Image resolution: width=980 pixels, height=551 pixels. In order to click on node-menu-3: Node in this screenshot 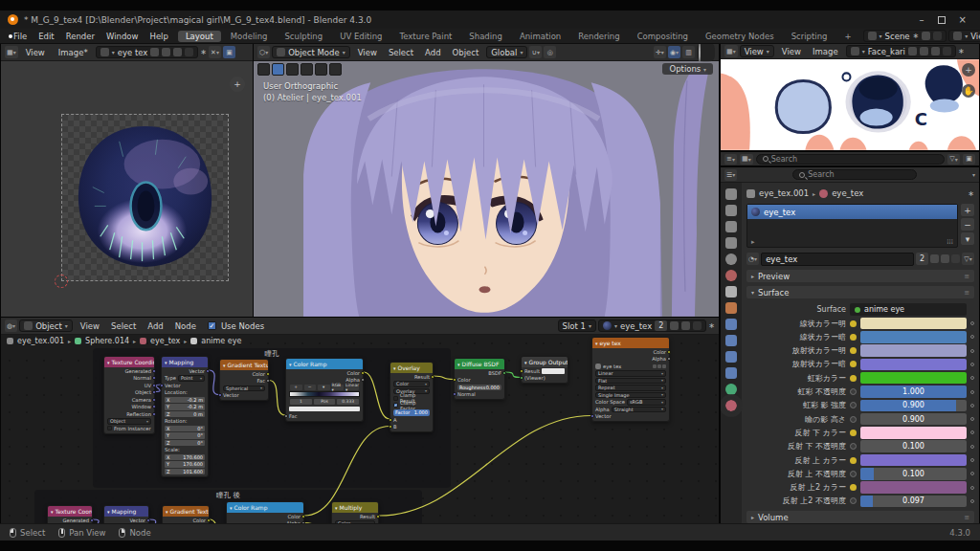, I will do `click(186, 326)`.